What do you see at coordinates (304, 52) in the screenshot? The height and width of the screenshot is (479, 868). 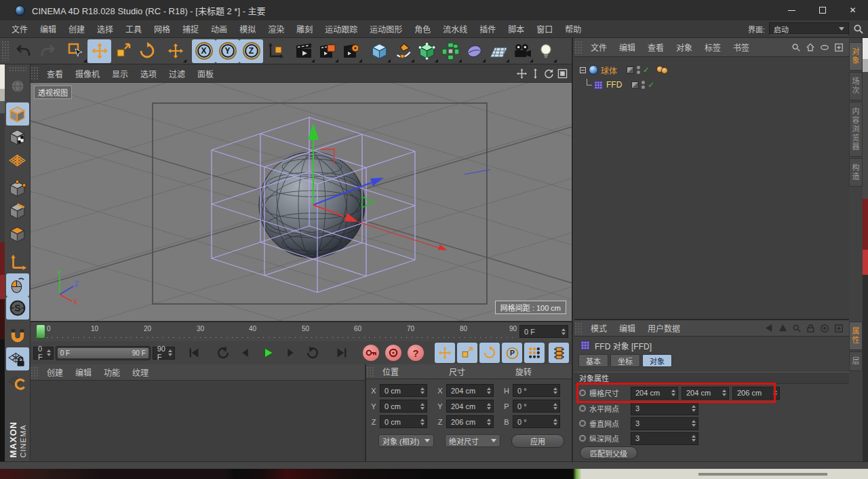 I see `render-view-button` at bounding box center [304, 52].